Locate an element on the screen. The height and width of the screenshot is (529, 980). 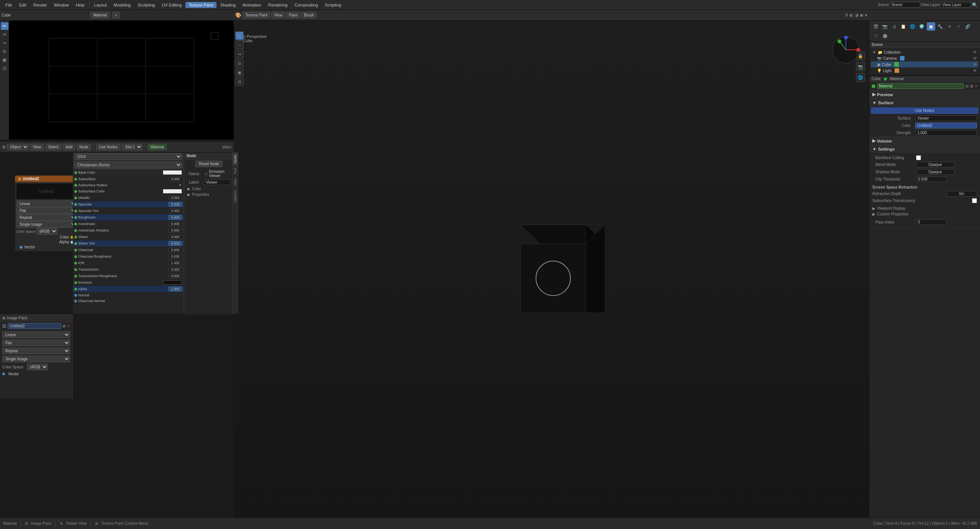
extension-select: Repeat is located at coordinates (47, 218).